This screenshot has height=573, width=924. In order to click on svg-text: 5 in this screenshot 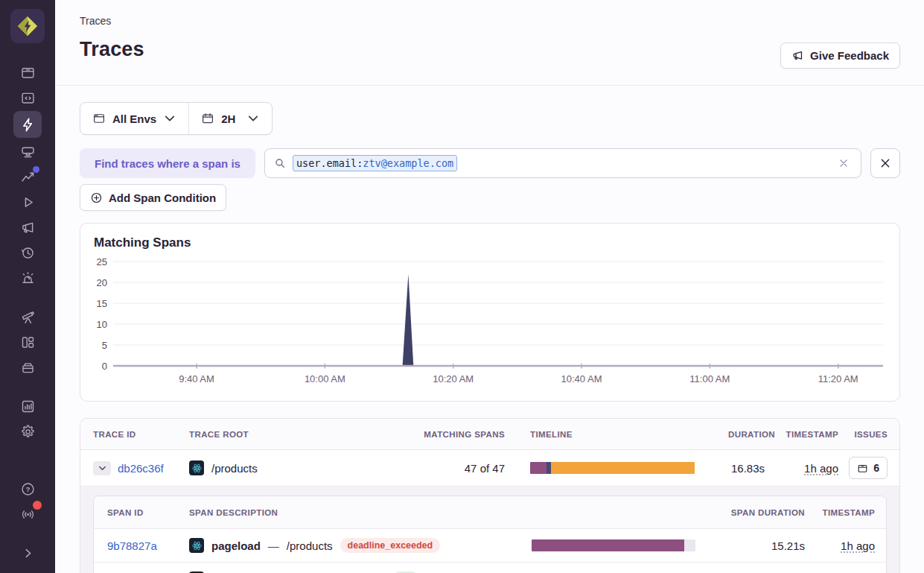, I will do `click(104, 346)`.